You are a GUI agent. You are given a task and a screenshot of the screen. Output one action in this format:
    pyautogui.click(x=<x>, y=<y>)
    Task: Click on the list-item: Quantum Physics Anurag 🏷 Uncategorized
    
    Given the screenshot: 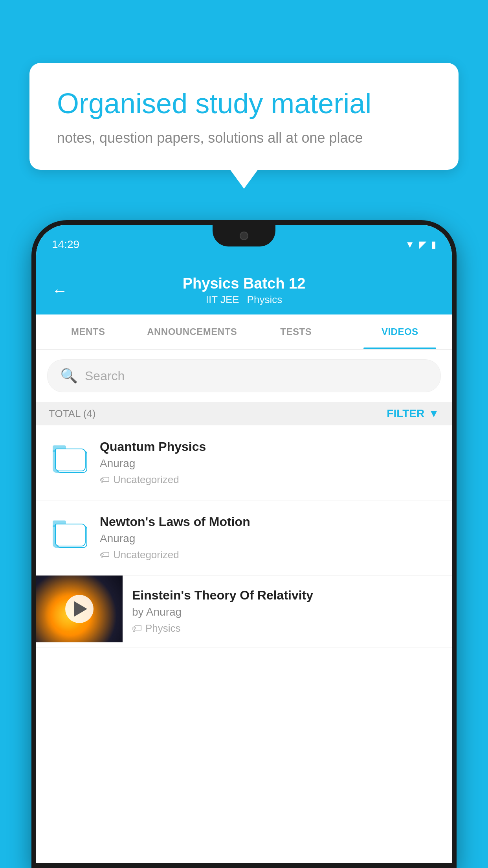 What is the action you would take?
    pyautogui.click(x=244, y=463)
    